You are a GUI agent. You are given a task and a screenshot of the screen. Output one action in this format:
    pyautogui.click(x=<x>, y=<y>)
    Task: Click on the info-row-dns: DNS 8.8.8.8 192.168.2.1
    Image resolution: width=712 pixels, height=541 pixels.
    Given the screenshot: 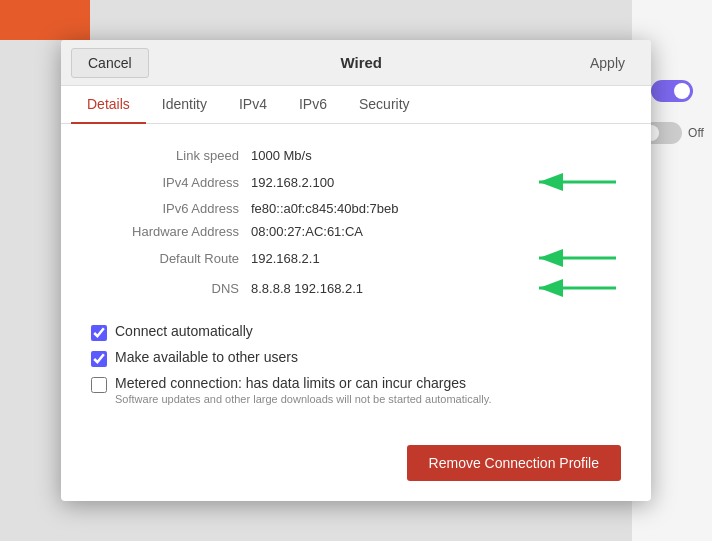 What is the action you would take?
    pyautogui.click(x=356, y=288)
    